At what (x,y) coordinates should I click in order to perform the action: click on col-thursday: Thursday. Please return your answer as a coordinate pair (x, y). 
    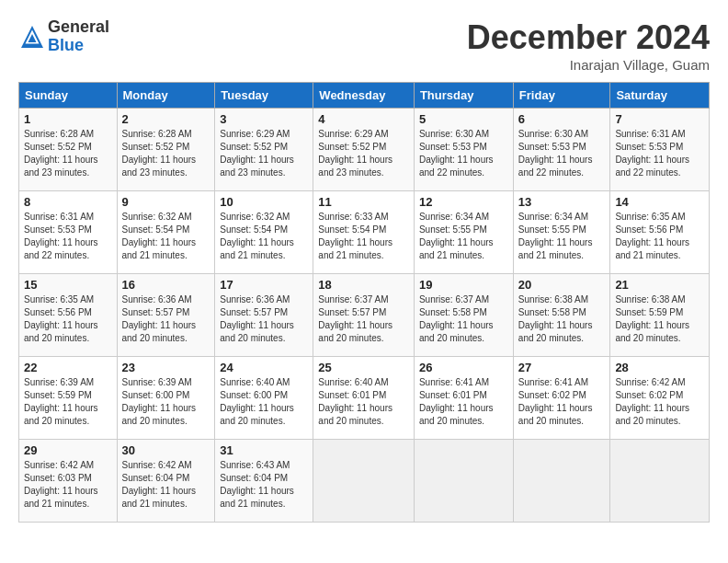
    Looking at the image, I should click on (463, 96).